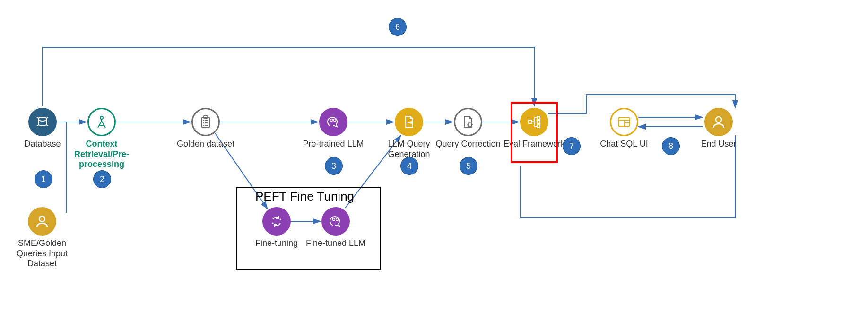 Image resolution: width=868 pixels, height=314 pixels. What do you see at coordinates (42, 253) in the screenshot?
I see `node-label: SME/Golden Queries Input Dataset` at bounding box center [42, 253].